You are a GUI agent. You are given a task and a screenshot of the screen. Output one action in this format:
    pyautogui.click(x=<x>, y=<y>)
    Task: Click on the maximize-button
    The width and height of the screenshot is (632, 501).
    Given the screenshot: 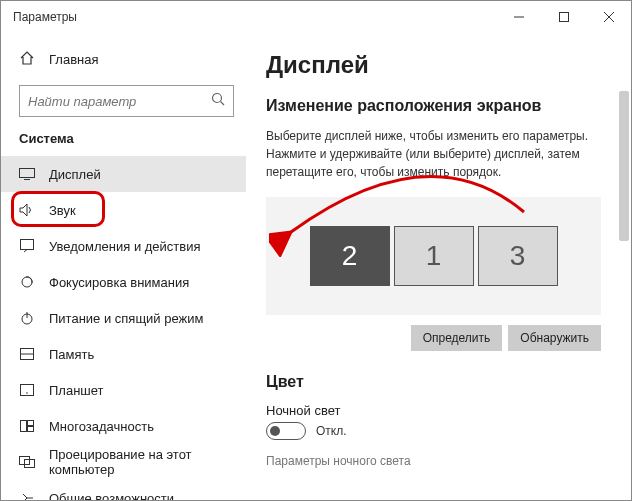 What is the action you would take?
    pyautogui.click(x=564, y=17)
    